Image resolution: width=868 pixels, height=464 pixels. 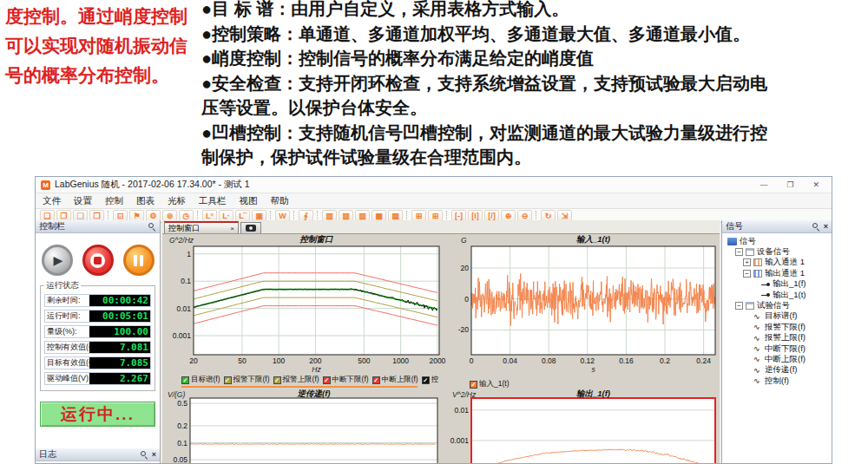 I want to click on menu-item-4: 图表, so click(x=146, y=201).